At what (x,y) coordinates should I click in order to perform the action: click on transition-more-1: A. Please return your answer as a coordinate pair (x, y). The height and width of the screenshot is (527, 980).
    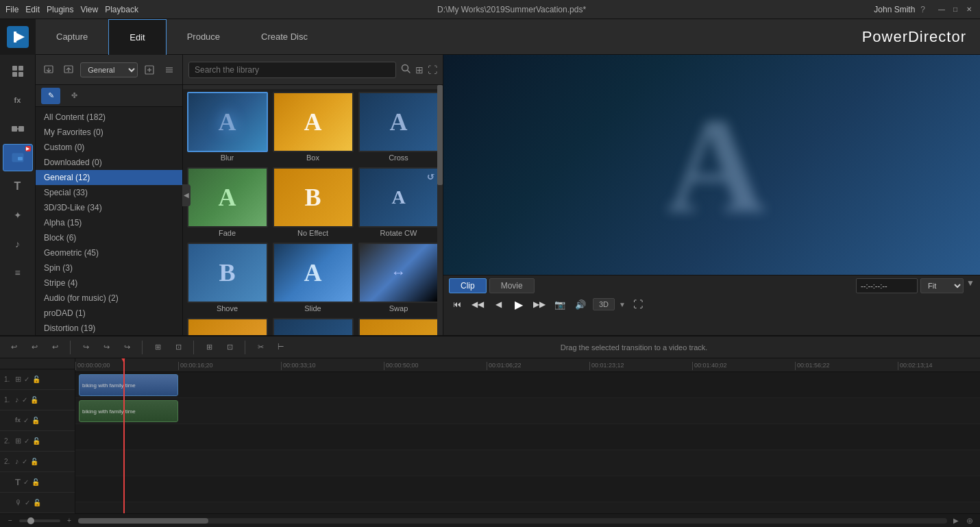
    Looking at the image, I should click on (228, 326).